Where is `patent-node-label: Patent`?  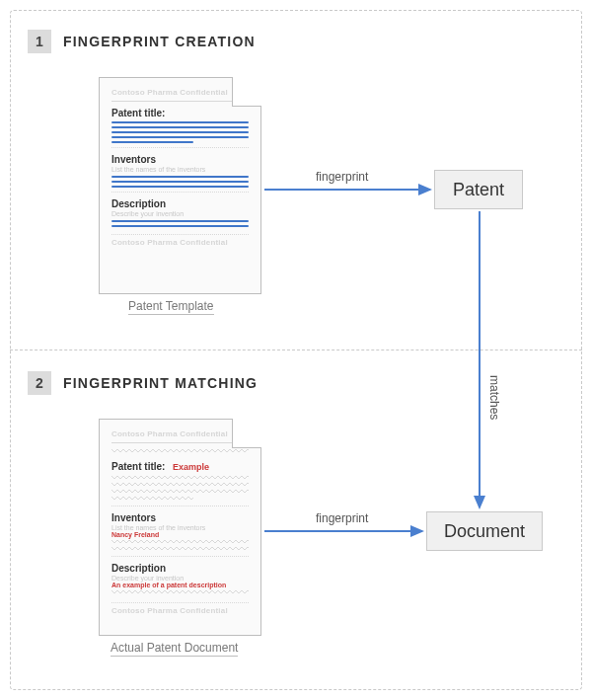 patent-node-label: Patent is located at coordinates (479, 190).